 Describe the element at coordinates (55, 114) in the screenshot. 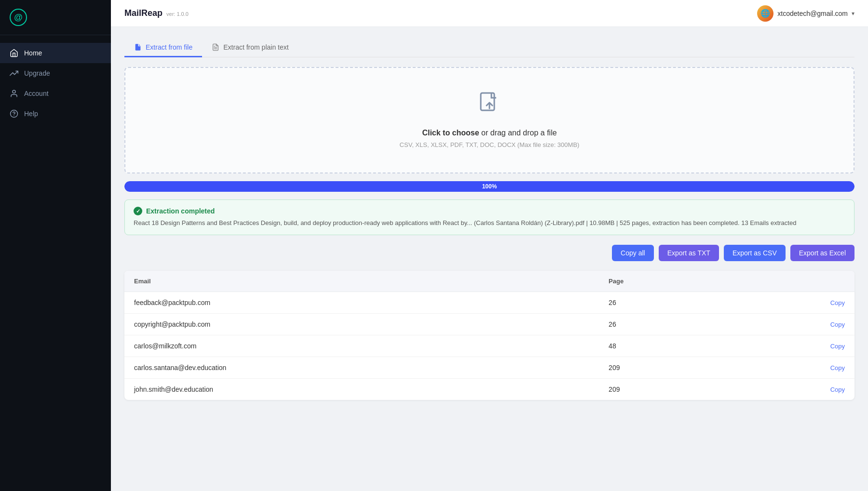

I see `sidebar-item-help: Help` at that location.